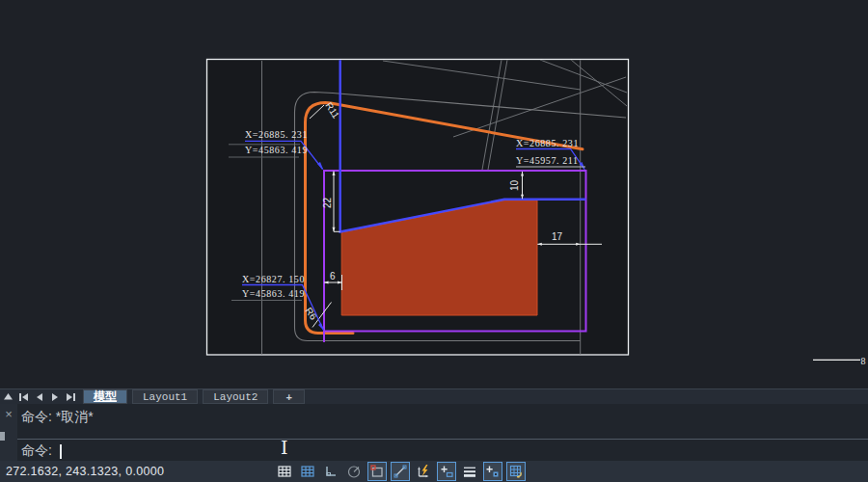 The width and height of the screenshot is (868, 482). I want to click on coord-label-tr-x: X=26885. 231, so click(548, 143).